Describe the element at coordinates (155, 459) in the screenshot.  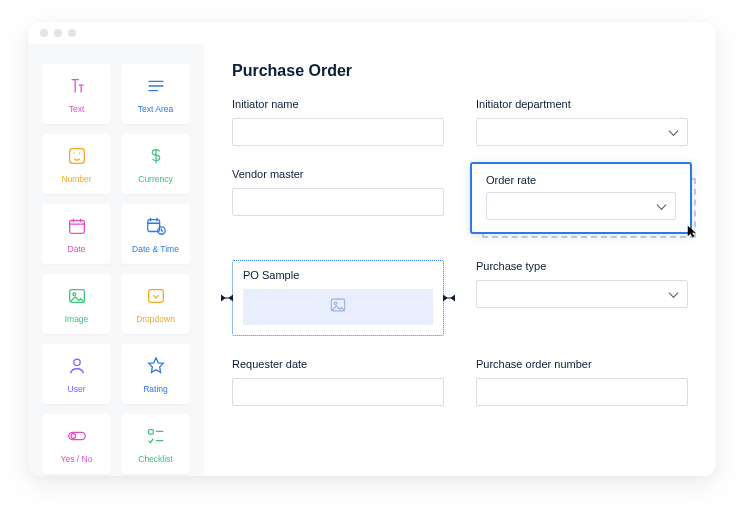
I see `palette-label: Checklist` at that location.